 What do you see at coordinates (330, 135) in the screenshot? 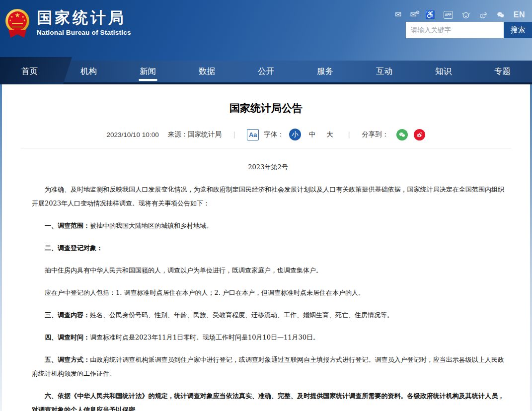
I see `font-size-large-button: 大` at bounding box center [330, 135].